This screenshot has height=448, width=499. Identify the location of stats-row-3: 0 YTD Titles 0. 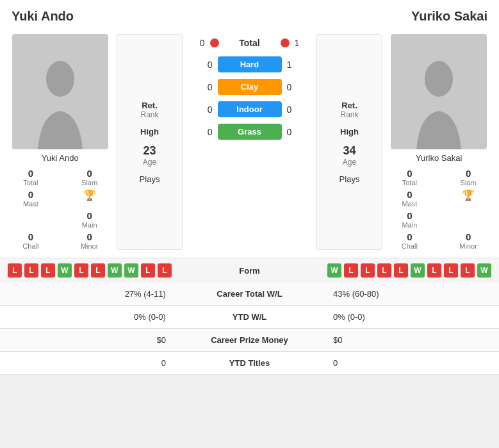
(250, 363).